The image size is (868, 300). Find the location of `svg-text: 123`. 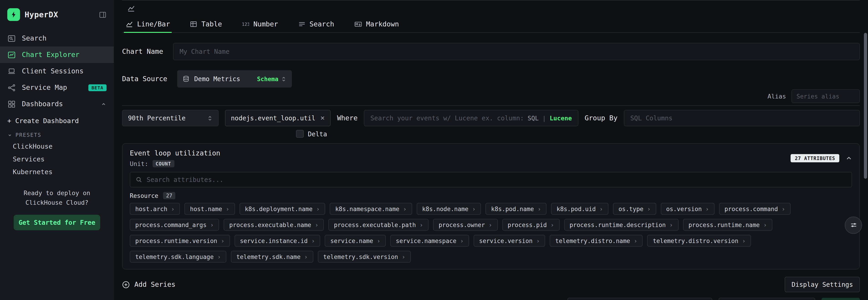

svg-text: 123 is located at coordinates (246, 24).